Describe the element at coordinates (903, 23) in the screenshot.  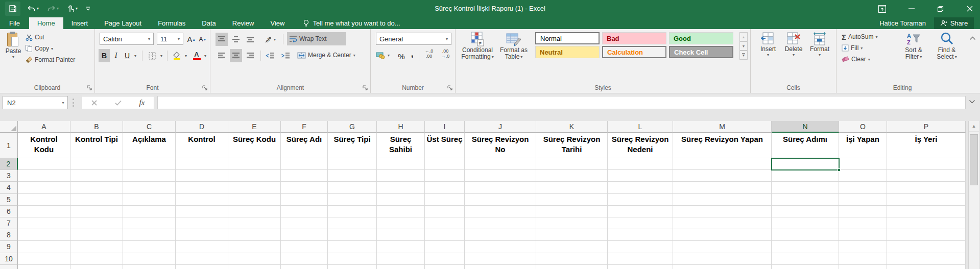
I see `user-name: Hatice Toraman` at that location.